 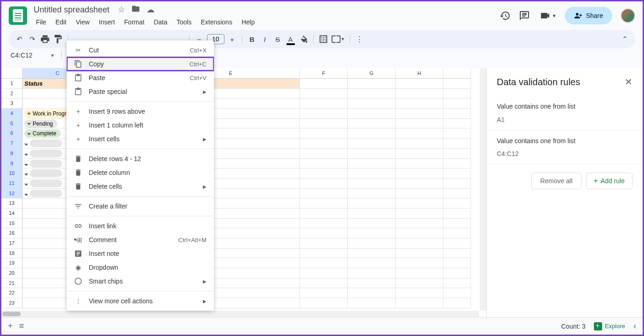 I want to click on menu-help: Help, so click(x=248, y=22).